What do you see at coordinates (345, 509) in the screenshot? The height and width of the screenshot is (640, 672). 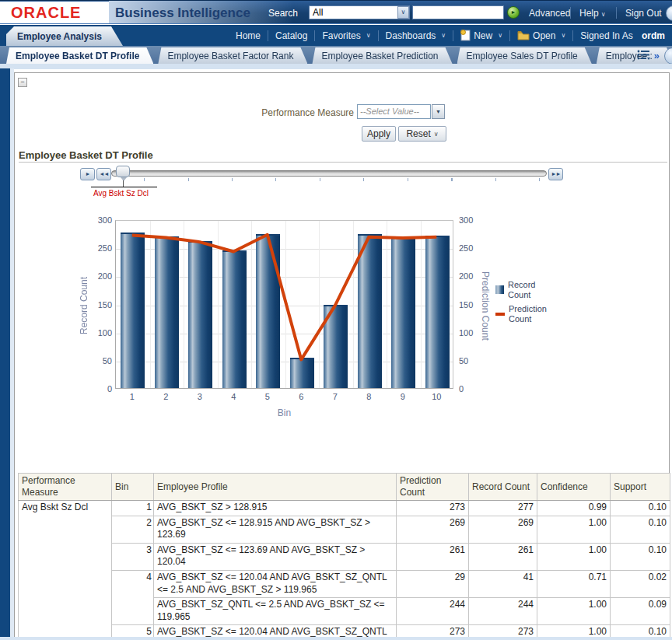 I see `table-row: Avg Bskt Sz Dcl1AVG_BSKT_SZ > 128.915273…` at bounding box center [345, 509].